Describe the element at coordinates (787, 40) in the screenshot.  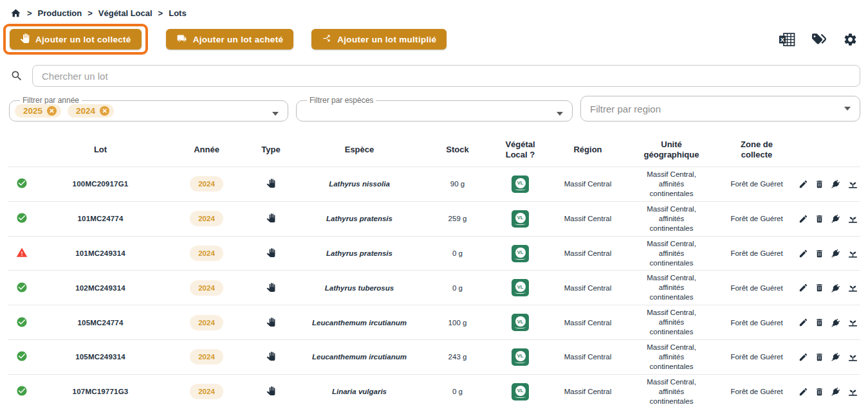
I see `excel-export-icon: X` at that location.